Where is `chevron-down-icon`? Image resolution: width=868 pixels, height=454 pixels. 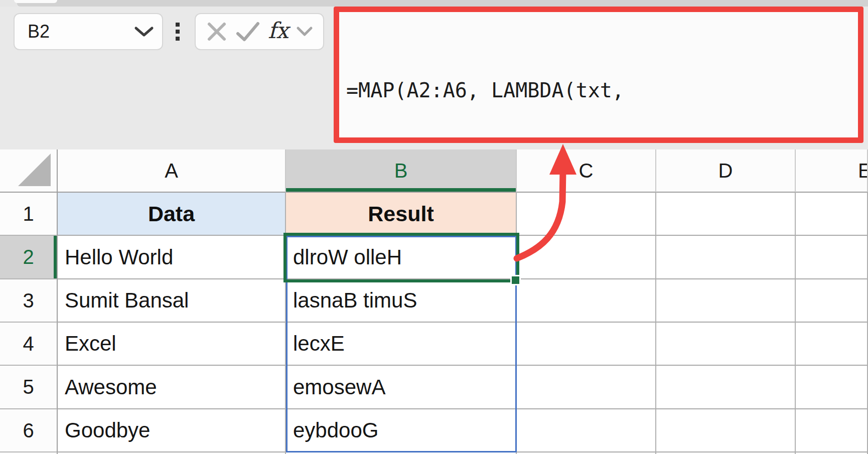 chevron-down-icon is located at coordinates (144, 32).